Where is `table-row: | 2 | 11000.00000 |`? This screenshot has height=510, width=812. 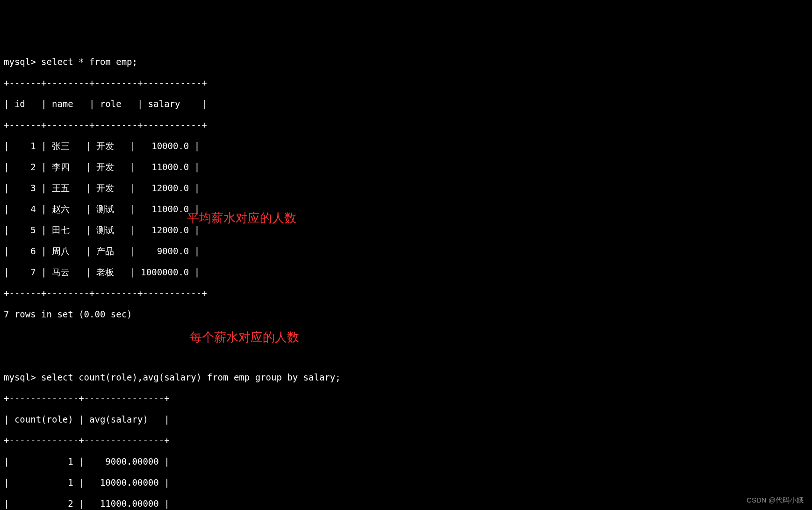
table-row: | 2 | 11000.00000 | is located at coordinates (408, 504).